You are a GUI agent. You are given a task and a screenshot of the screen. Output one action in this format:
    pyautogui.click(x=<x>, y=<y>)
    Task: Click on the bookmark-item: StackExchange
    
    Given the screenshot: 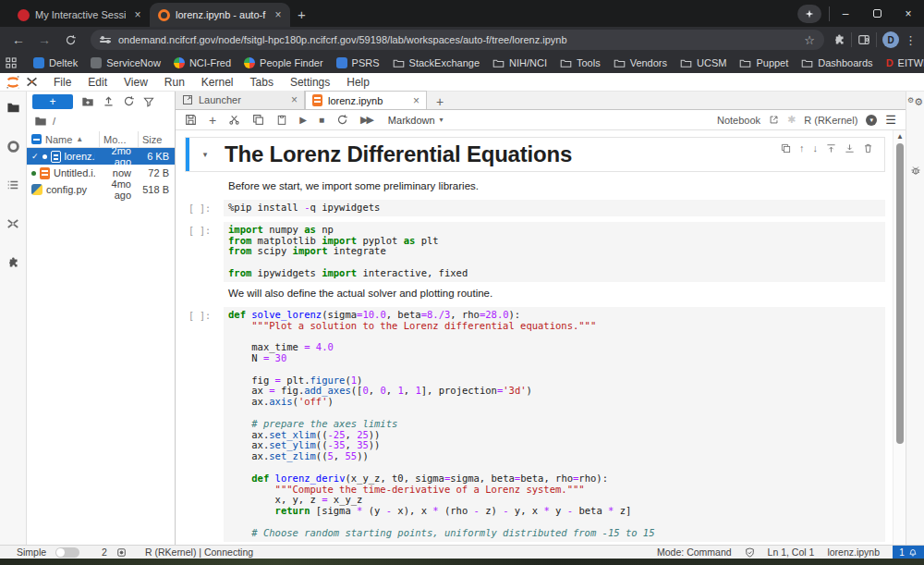 What is the action you would take?
    pyautogui.click(x=436, y=63)
    